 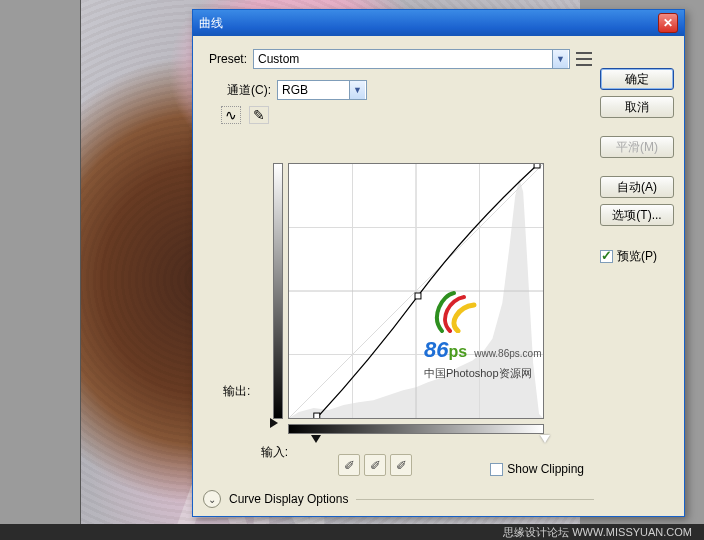 What do you see at coordinates (278, 291) in the screenshot?
I see `output-gradient-bar` at bounding box center [278, 291].